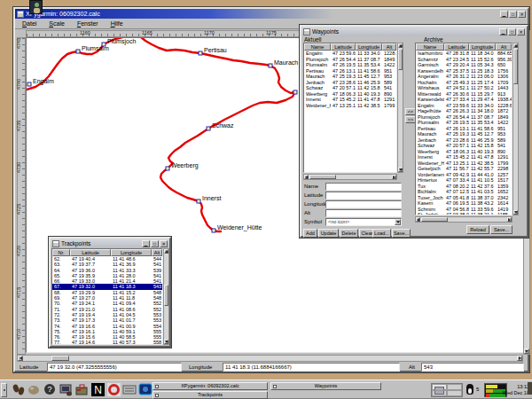 This screenshot has height=399, width=532. I want to click on alt-input, so click(364, 213).